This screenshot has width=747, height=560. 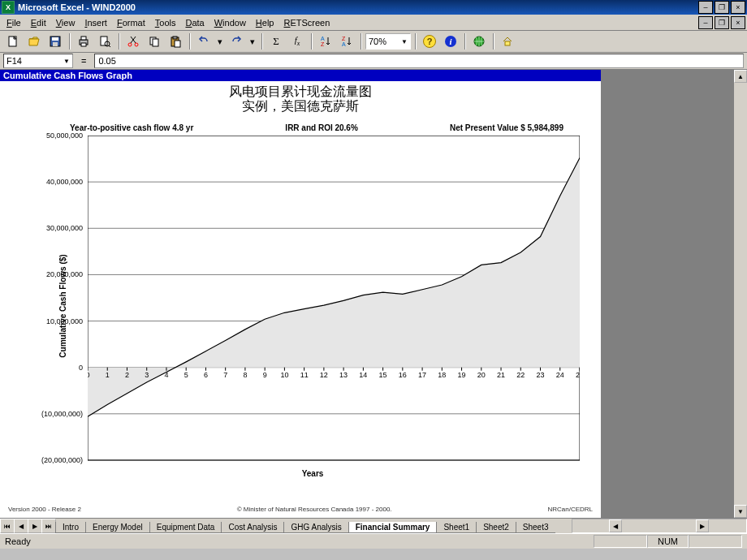 What do you see at coordinates (541, 375) in the screenshot?
I see `svg-text: 23` at bounding box center [541, 375].